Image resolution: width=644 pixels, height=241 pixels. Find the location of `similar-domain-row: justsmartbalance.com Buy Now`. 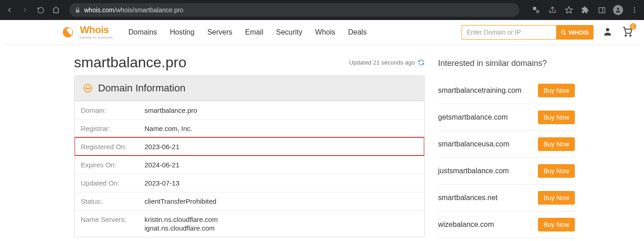

similar-domain-row: justsmartbalance.com Buy Now is located at coordinates (507, 171).